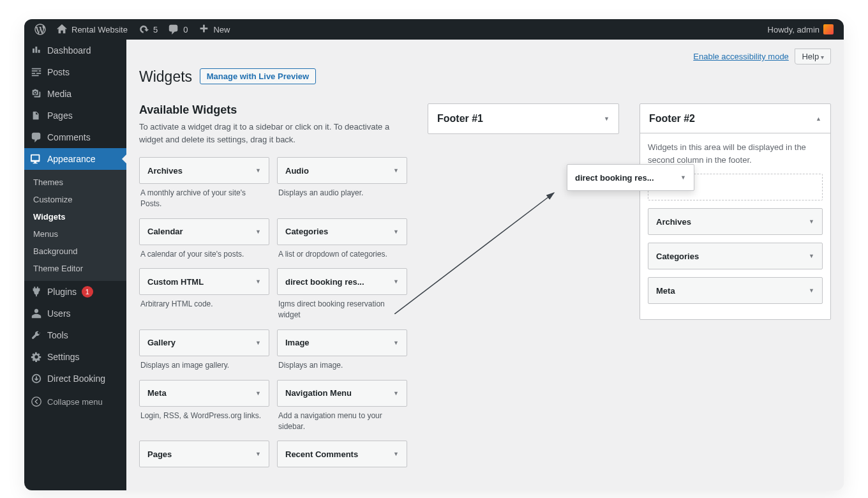 Image resolution: width=868 pixels, height=498 pixels. I want to click on widget-desc: Add a navigation menu to your sidebar., so click(342, 419).